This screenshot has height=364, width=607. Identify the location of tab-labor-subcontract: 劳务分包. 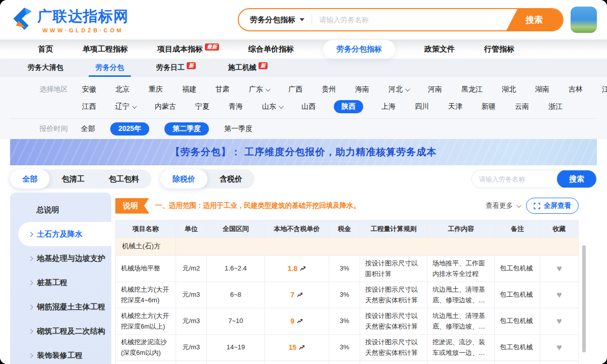
(110, 68).